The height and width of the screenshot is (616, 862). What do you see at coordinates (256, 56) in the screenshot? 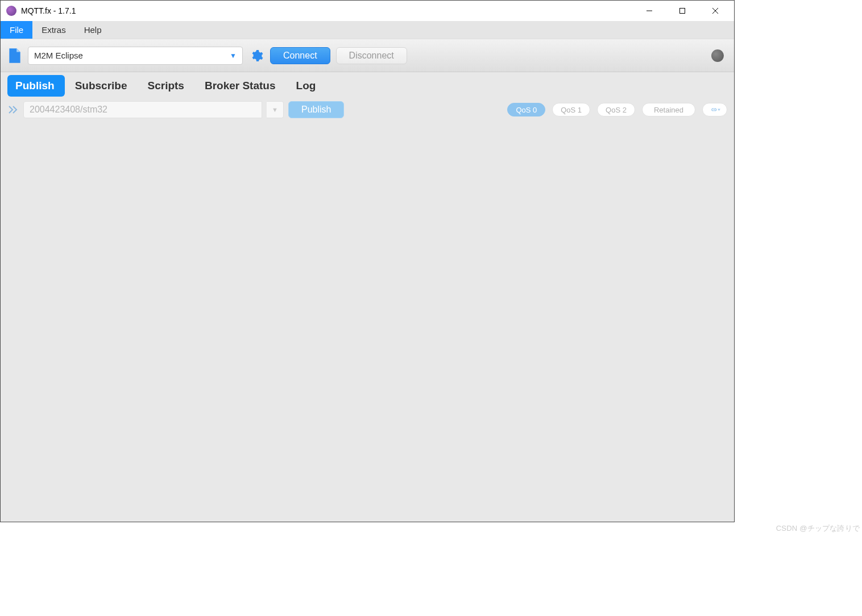
I see `gear-icon` at bounding box center [256, 56].